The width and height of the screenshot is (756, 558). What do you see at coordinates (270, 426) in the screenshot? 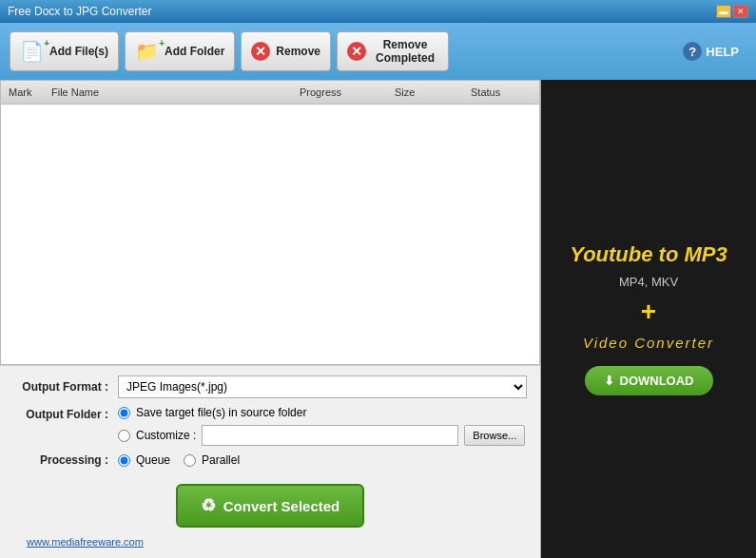
I see `output-folder-row: Output Folder : Save target file(s) in s…` at bounding box center [270, 426].